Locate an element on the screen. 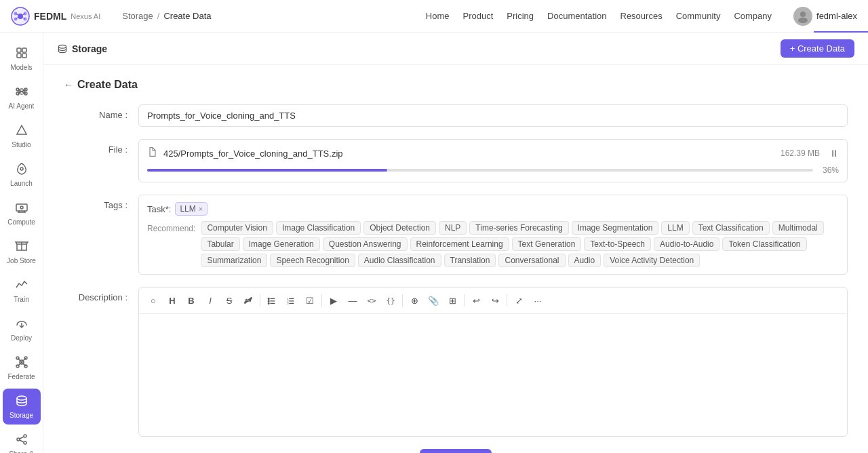  recommend-tag: Image Generation is located at coordinates (281, 244).